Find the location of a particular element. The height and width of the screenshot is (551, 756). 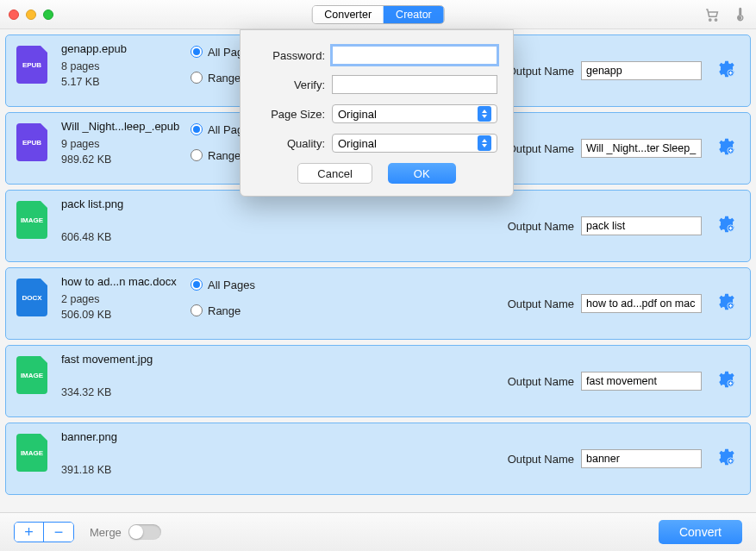

file-name: how to ad...n mac.docx is located at coordinates (122, 281).